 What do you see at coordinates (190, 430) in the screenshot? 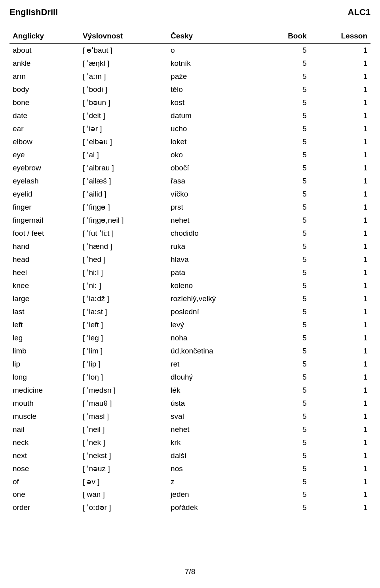
I see `table-row: nail[ ˈneil ]nehet51` at bounding box center [190, 430].